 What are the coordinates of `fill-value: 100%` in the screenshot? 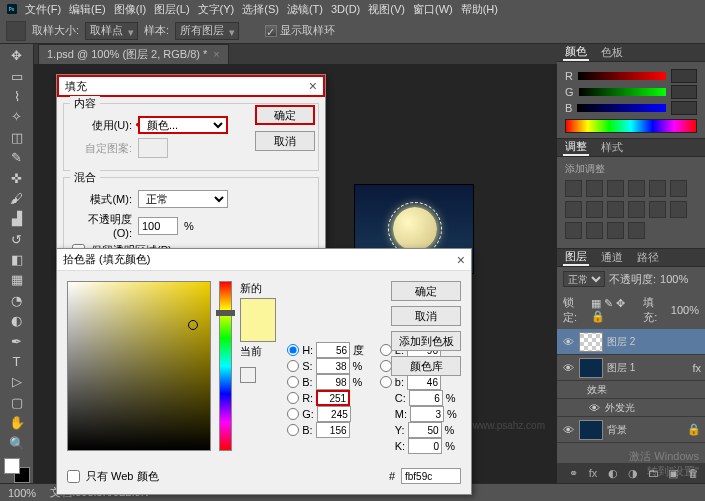 It's located at (685, 310).